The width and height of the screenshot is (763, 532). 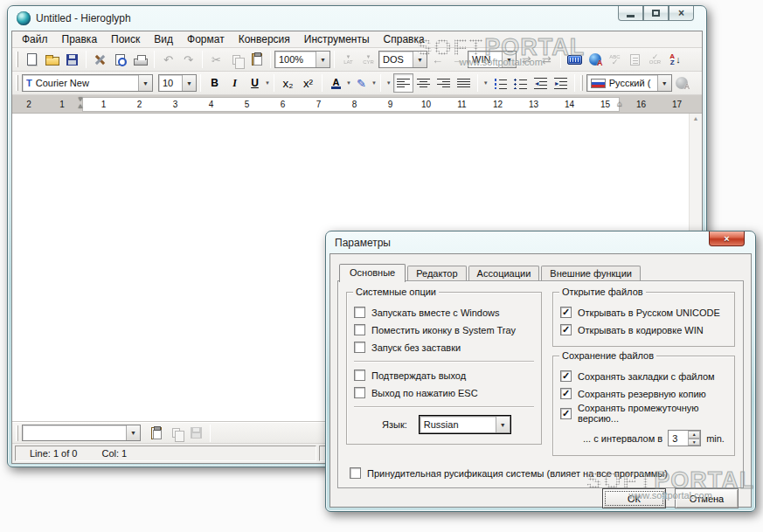 What do you see at coordinates (643, 330) in the screenshot?
I see `checkbox-open-win-encoding: Открывать в кодировке WIN` at bounding box center [643, 330].